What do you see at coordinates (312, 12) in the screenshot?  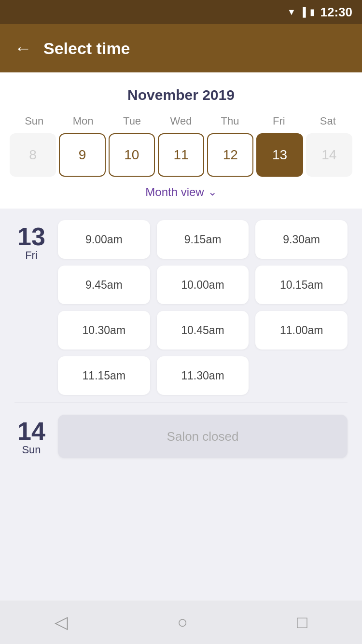 I see `battery-icon: ▮` at bounding box center [312, 12].